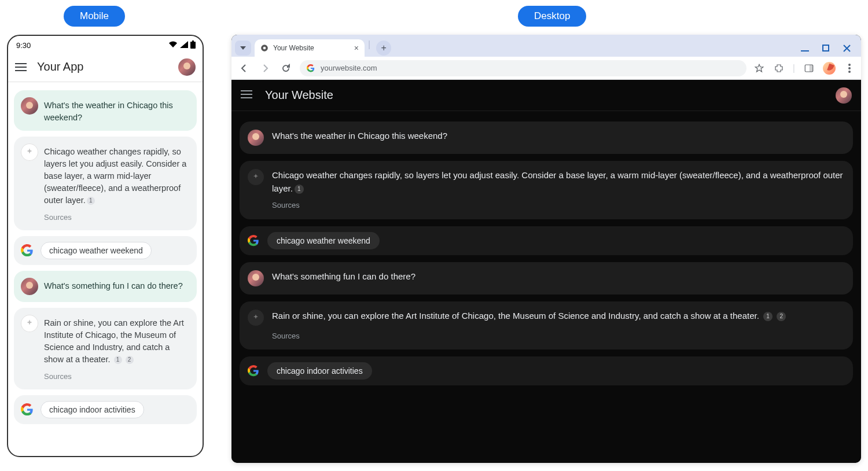 The height and width of the screenshot is (471, 868). Describe the element at coordinates (311, 68) in the screenshot. I see `google-favicon-icon` at that location.